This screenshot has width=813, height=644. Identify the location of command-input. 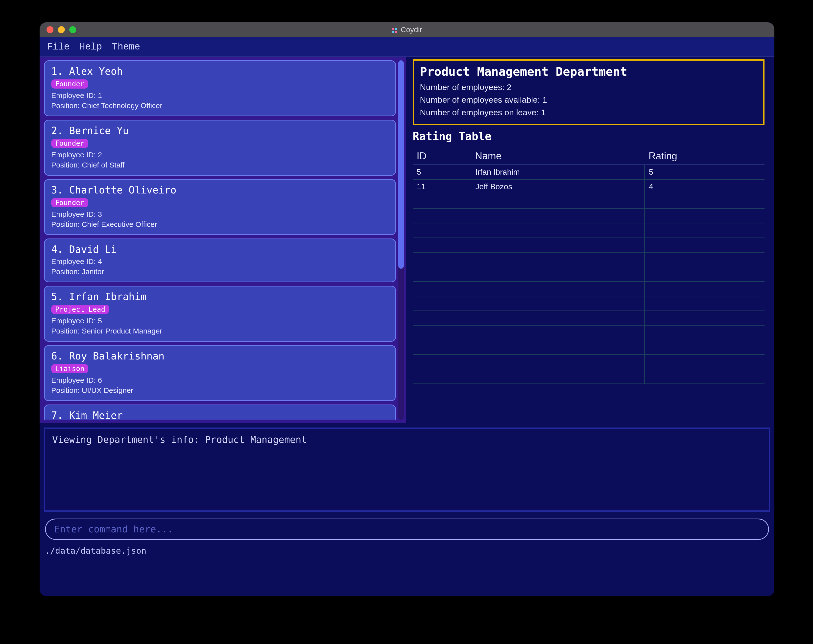
(407, 529).